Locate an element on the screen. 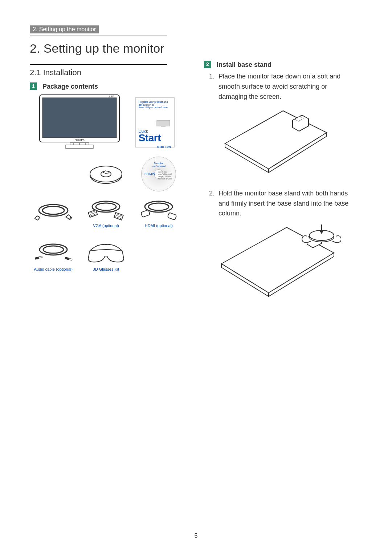 Image resolution: width=392 pixels, height=550 pixels. package-item-base is located at coordinates (106, 174).